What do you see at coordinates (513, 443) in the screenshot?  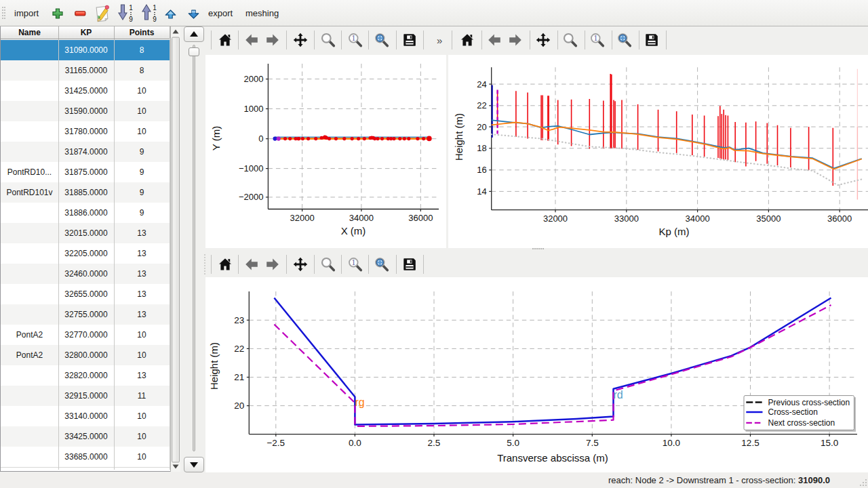 I see `svg-text: 5.0` at bounding box center [513, 443].